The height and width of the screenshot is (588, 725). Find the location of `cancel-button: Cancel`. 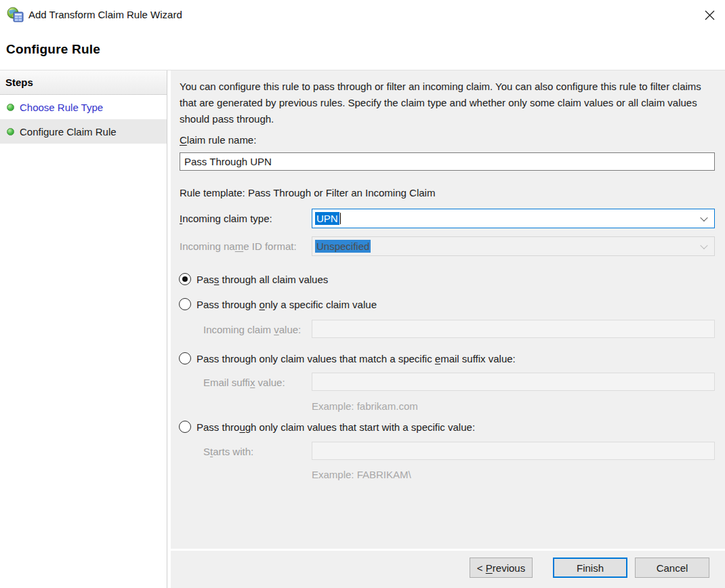

cancel-button: Cancel is located at coordinates (672, 568).